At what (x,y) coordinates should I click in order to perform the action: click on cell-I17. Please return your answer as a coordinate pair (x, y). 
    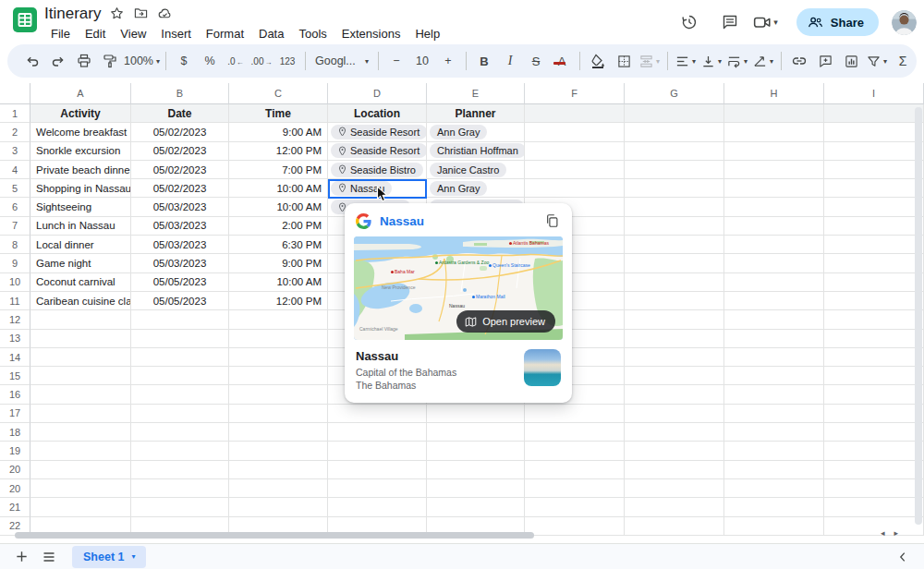
    Looking at the image, I should click on (874, 414).